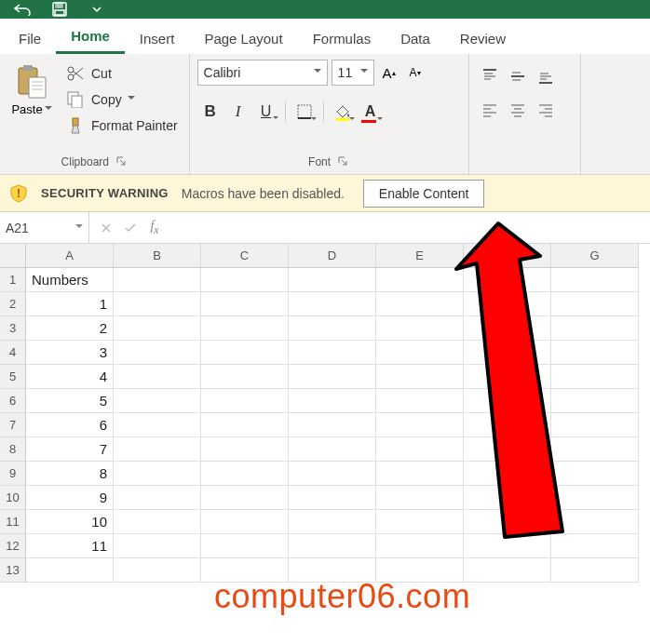 The image size is (650, 644). I want to click on underline-button: U, so click(266, 112).